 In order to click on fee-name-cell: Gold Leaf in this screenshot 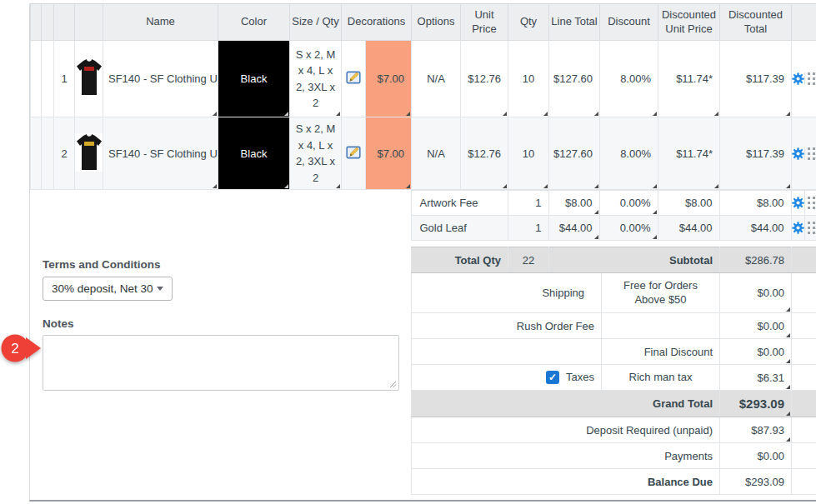, I will do `click(459, 228)`.